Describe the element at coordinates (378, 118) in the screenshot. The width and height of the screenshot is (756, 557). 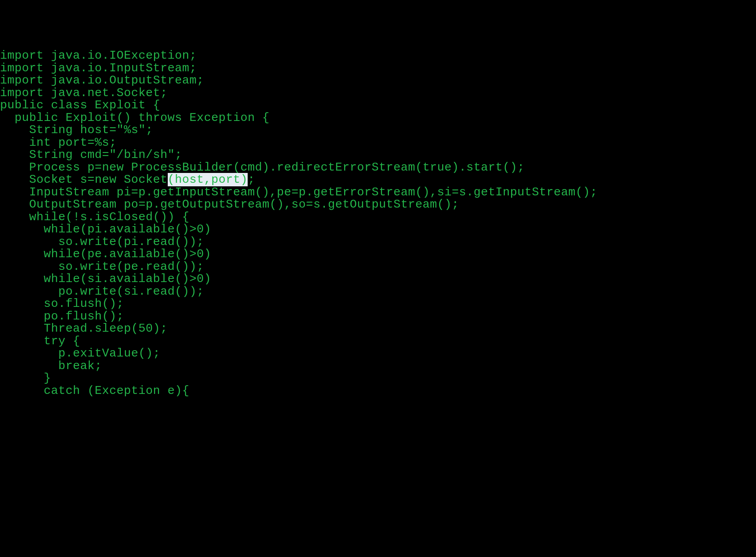
I see `code-line: public Exploit() throws Exception {` at that location.